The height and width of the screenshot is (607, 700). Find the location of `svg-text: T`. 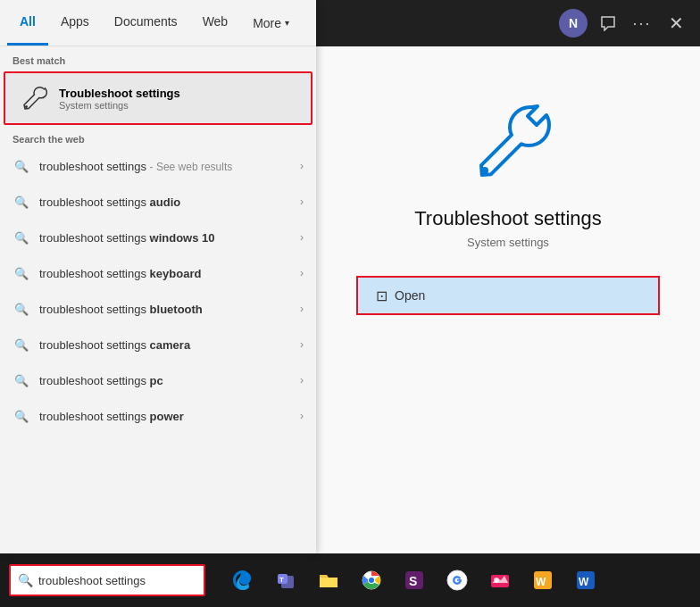

svg-text: T is located at coordinates (282, 580).